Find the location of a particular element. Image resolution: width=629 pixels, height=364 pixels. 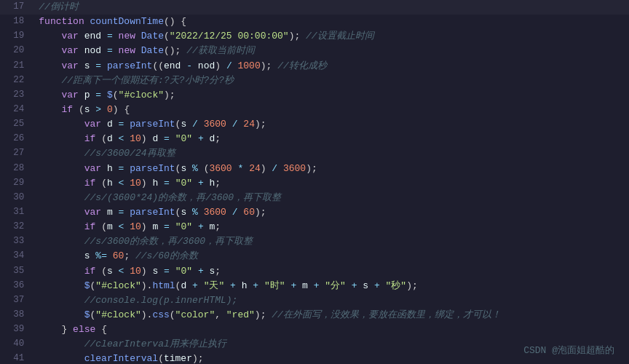

line-number: 23 is located at coordinates (16, 95).